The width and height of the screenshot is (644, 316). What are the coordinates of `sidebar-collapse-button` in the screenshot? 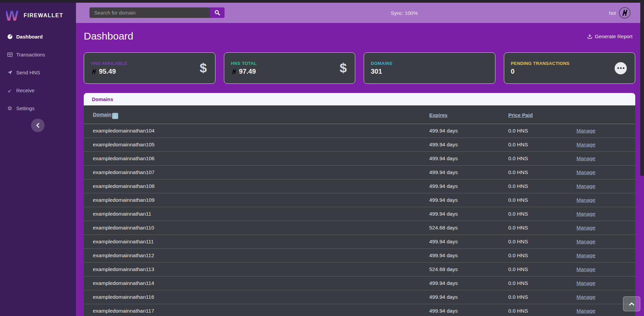 It's located at (38, 125).